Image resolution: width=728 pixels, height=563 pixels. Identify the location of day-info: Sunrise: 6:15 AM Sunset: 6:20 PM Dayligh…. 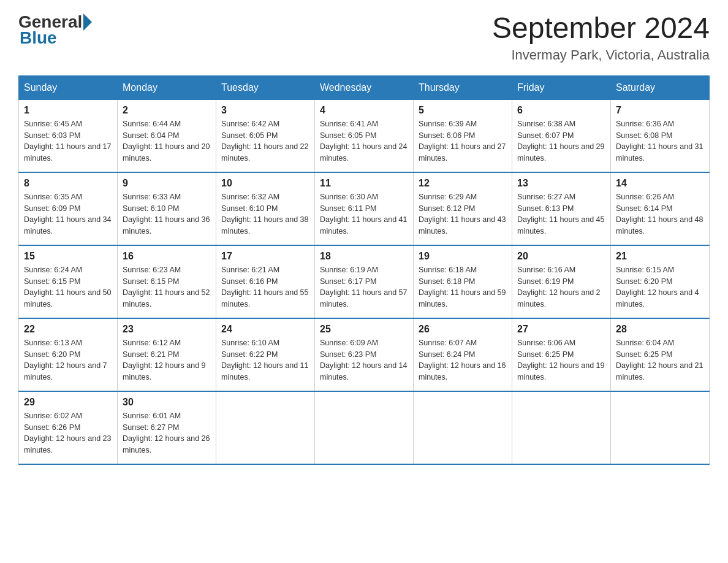
(660, 287).